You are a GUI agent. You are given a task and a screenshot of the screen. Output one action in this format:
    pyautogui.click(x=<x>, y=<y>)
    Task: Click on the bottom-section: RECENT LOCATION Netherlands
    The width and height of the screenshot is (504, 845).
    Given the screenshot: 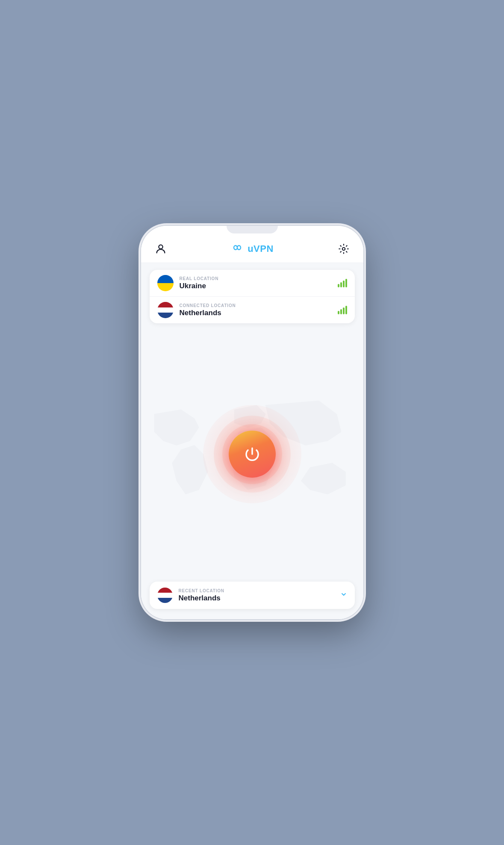 What is the action you would take?
    pyautogui.click(x=252, y=600)
    